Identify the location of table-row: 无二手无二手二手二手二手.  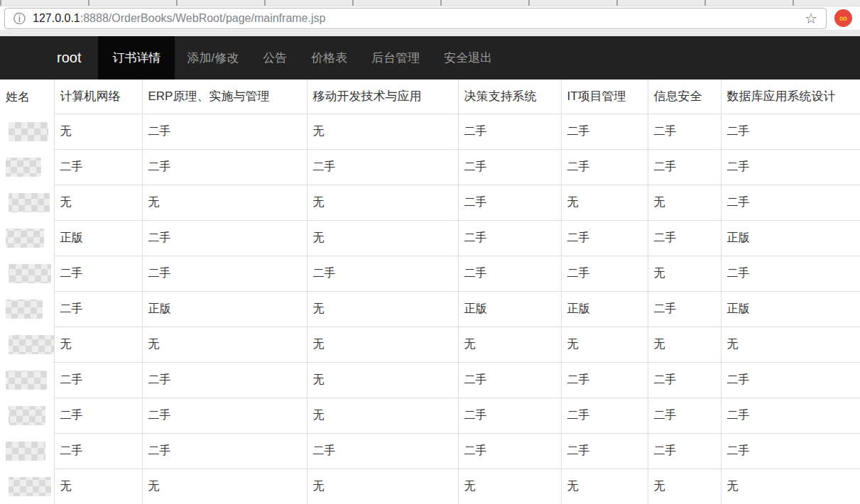
(430, 131).